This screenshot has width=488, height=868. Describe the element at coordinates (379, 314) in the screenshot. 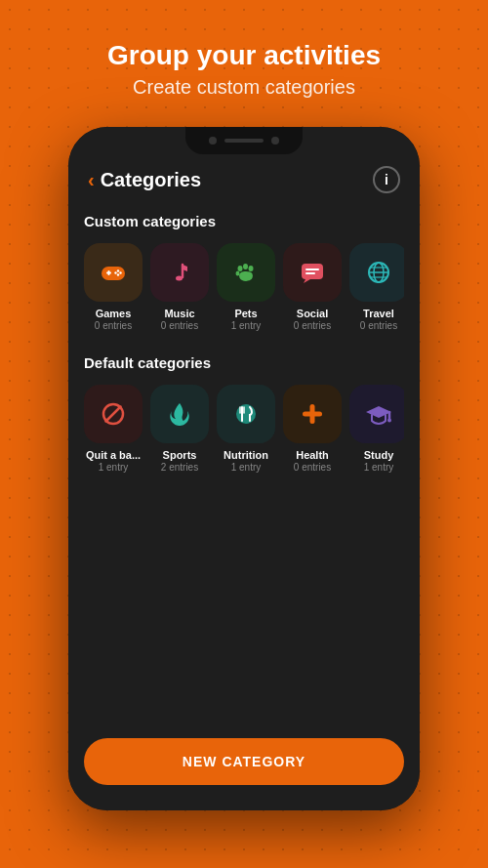

I see `travel-label: Travel` at that location.